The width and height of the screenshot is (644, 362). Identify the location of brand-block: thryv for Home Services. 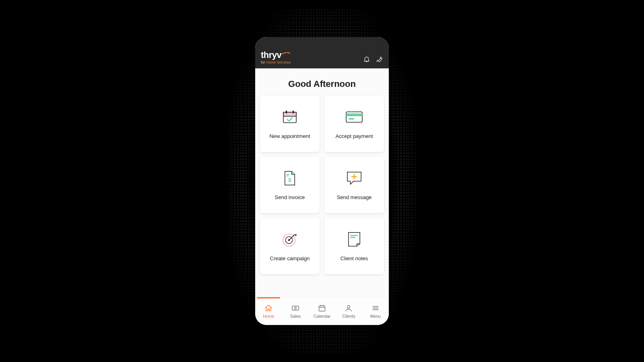
(276, 58).